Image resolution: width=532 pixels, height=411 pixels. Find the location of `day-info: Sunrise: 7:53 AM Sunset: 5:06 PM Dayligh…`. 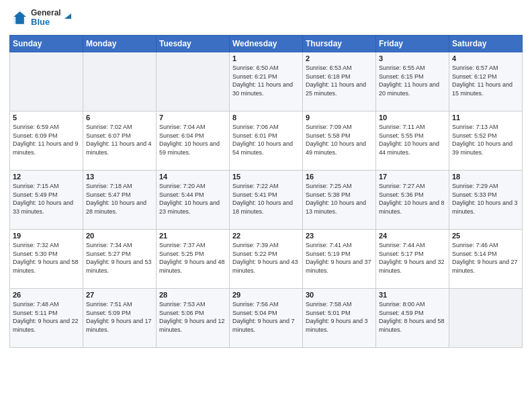

day-info: Sunrise: 7:53 AM Sunset: 5:06 PM Dayligh… is located at coordinates (193, 317).